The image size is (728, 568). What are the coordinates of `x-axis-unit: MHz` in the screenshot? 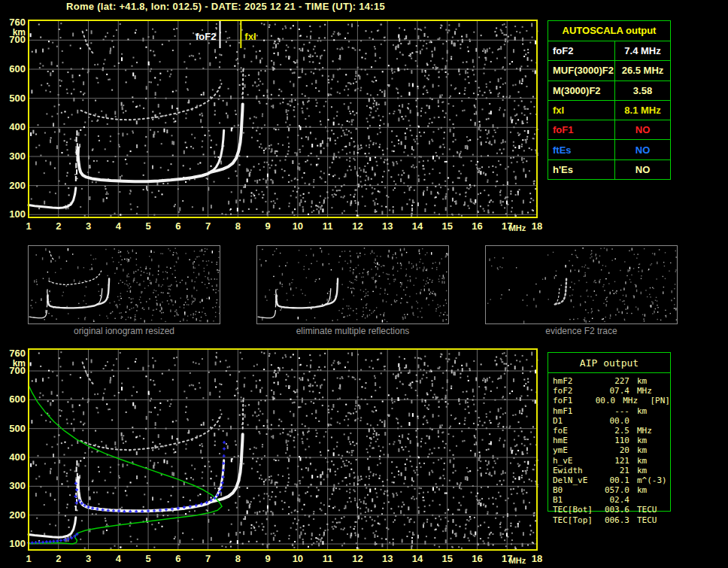 It's located at (517, 228).